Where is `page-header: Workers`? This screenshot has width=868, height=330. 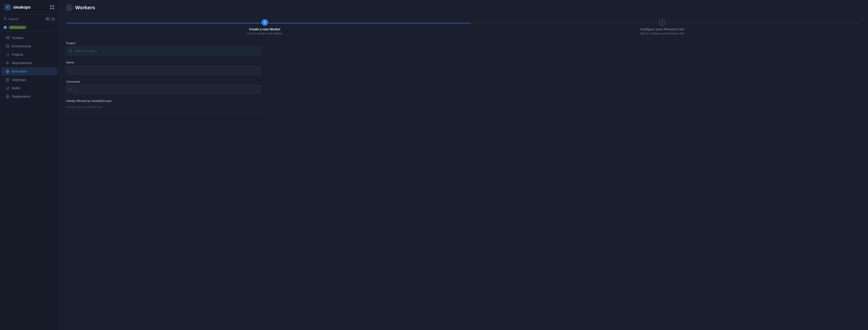 page-header: Workers is located at coordinates (464, 7).